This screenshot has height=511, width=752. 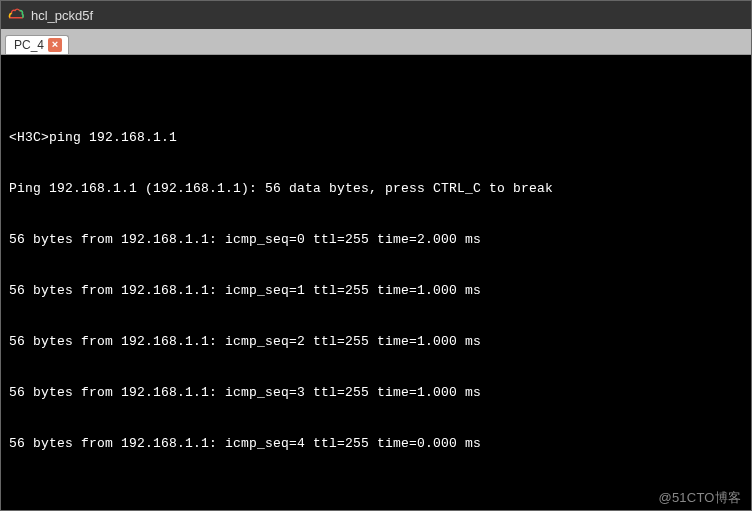 I want to click on window-title: hcl_pckd5f, so click(x=62, y=16).